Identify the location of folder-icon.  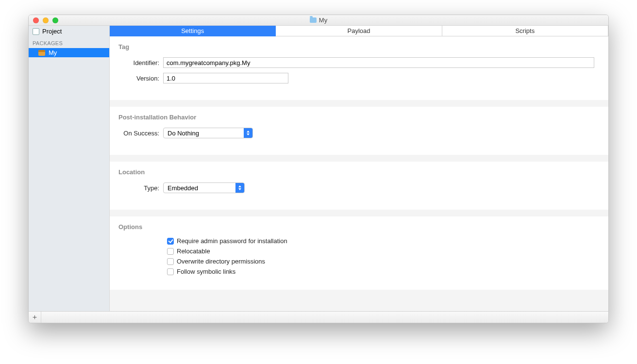
(313, 20).